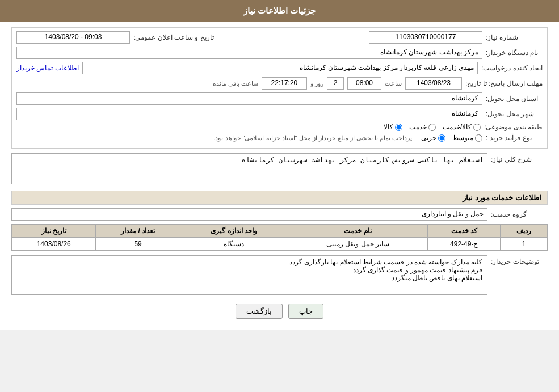 Image resolution: width=559 pixels, height=392 pixels. What do you see at coordinates (434, 138) in the screenshot?
I see `radio-jozii: جزیی` at bounding box center [434, 138].